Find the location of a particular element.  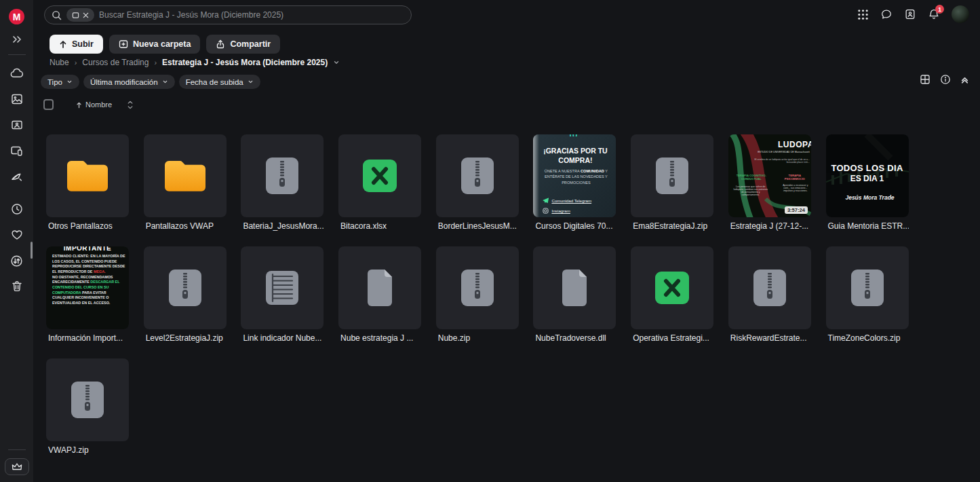

grid-view-icon is located at coordinates (925, 79).